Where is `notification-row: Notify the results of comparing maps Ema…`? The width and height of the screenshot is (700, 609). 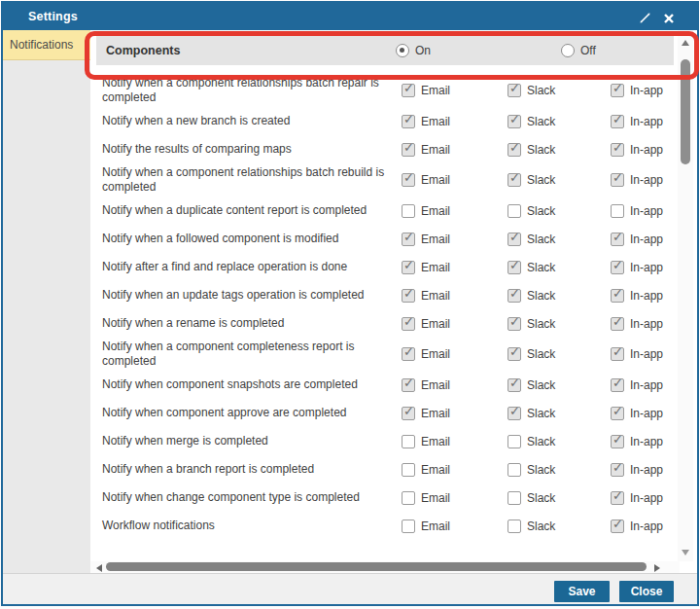 notification-row: Notify the results of comparing maps Ema… is located at coordinates (385, 150).